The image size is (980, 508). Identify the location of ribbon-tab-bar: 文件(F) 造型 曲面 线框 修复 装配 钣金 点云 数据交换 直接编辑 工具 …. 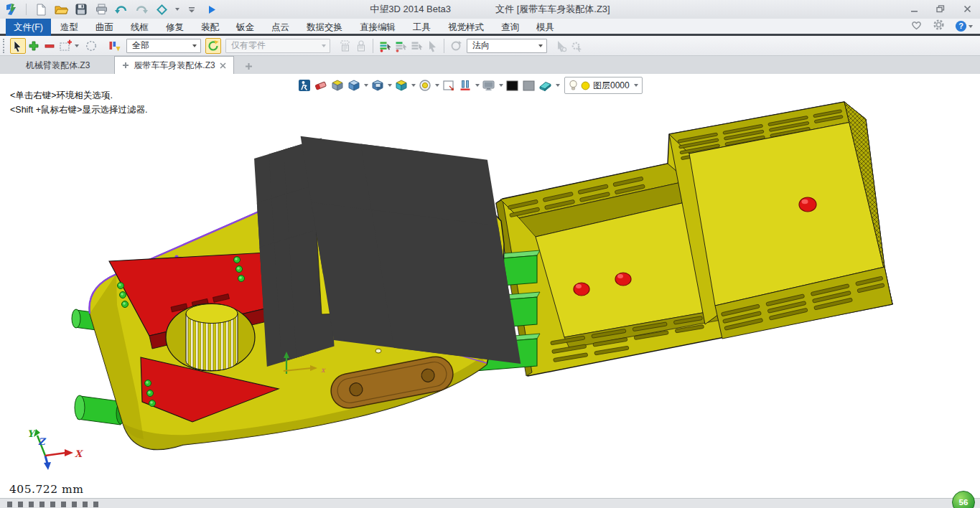
(490, 27).